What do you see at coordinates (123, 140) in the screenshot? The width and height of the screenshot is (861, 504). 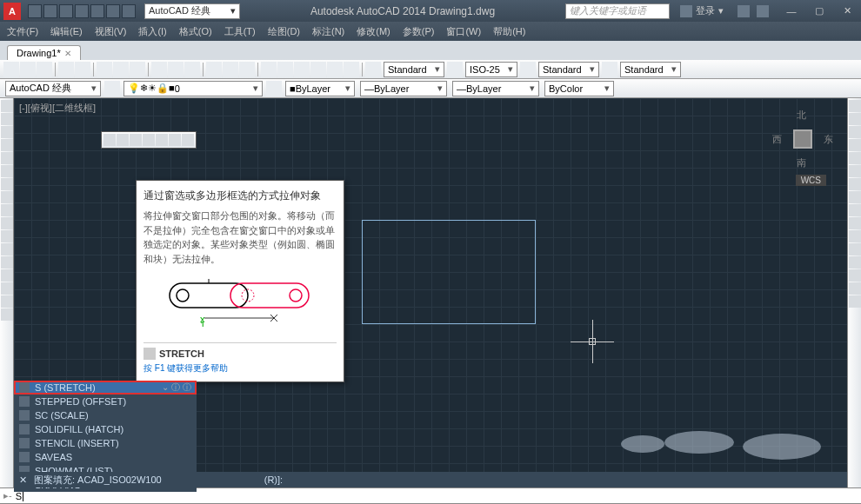 I see `ft-zoom-extents-icon` at bounding box center [123, 140].